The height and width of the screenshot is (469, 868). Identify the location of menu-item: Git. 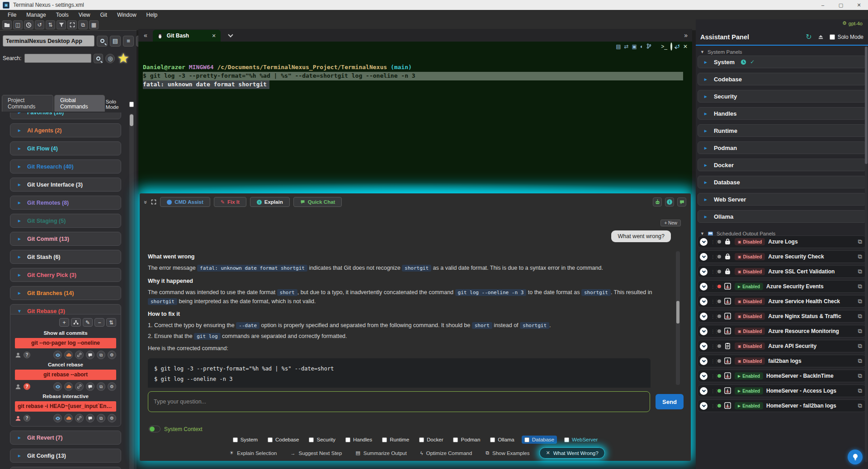
(104, 15).